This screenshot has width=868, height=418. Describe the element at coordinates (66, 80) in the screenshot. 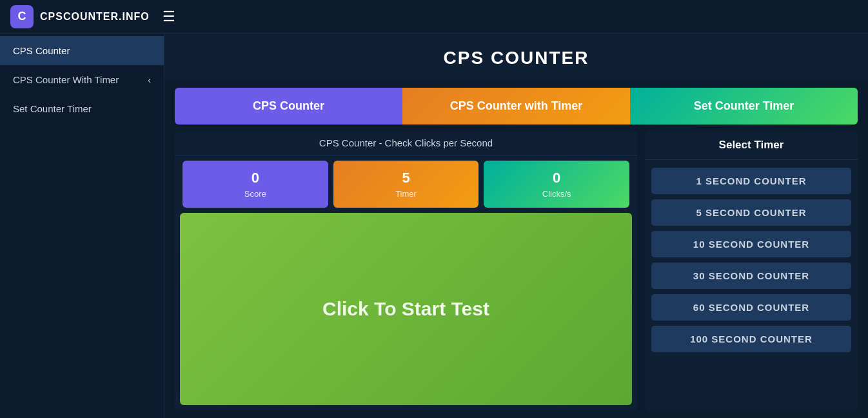

I see `sidebar-item-label: CPS Counter With Timer` at that location.